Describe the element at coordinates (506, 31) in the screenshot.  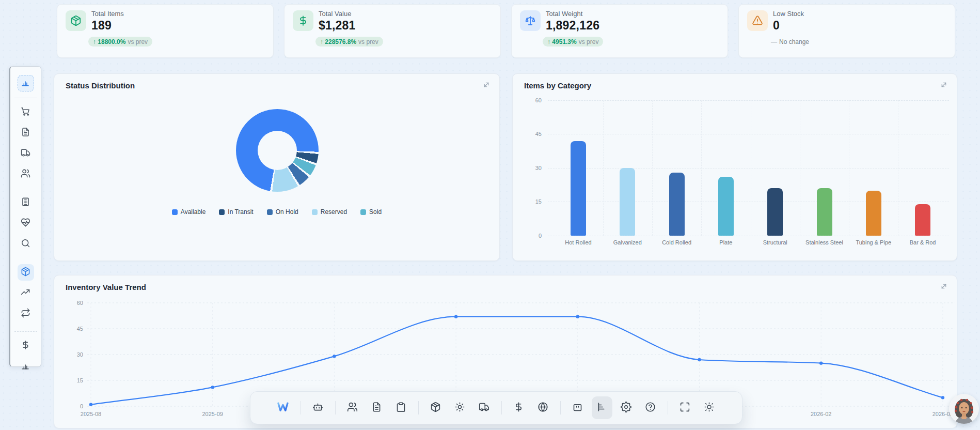
I see `kpi-row: Total Items 189 ↑ 18800.0% vs prev Total…` at that location.